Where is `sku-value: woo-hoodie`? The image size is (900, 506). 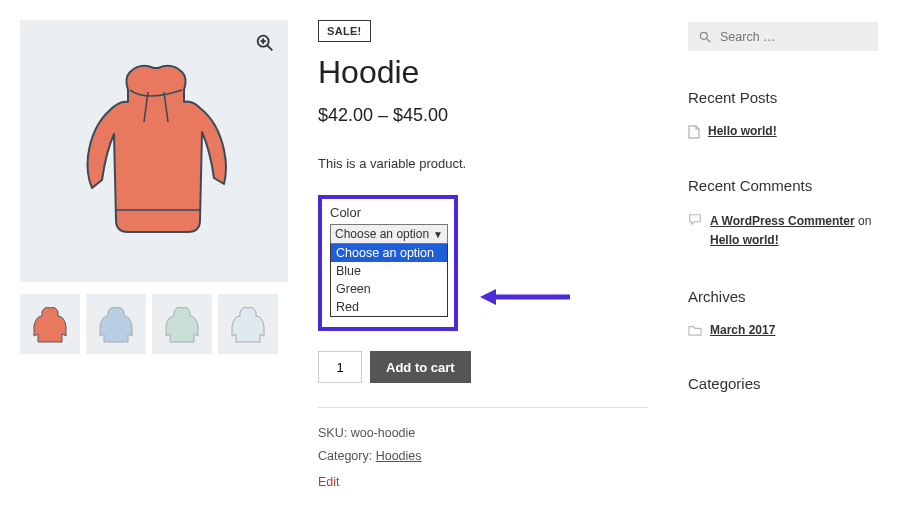 sku-value: woo-hoodie is located at coordinates (384, 433).